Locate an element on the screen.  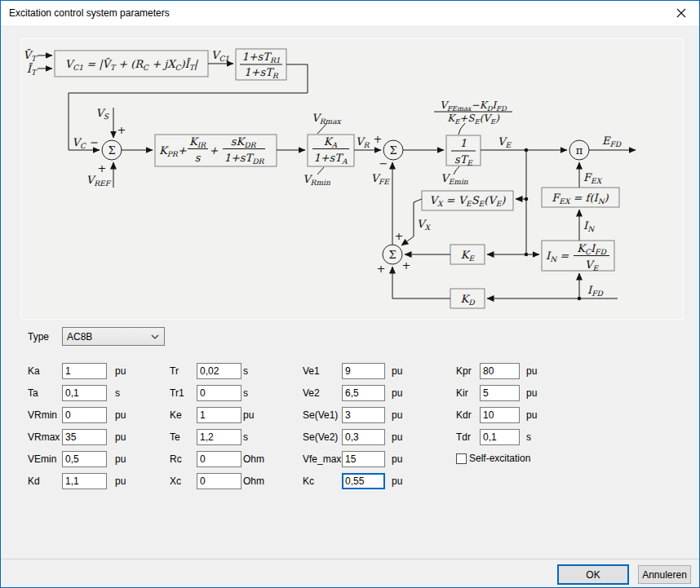
ka-input is located at coordinates (85, 371).